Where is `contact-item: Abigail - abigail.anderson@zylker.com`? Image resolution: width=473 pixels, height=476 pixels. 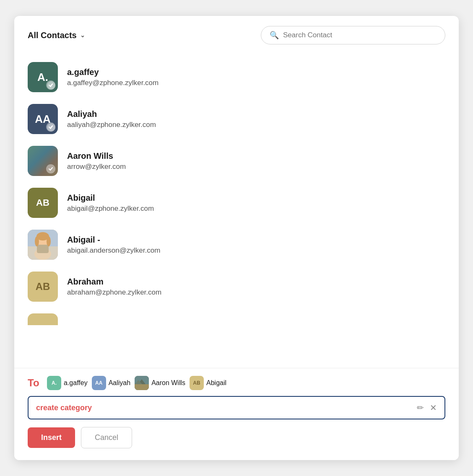 contact-item: Abigail - abigail.anderson@zylker.com is located at coordinates (236, 245).